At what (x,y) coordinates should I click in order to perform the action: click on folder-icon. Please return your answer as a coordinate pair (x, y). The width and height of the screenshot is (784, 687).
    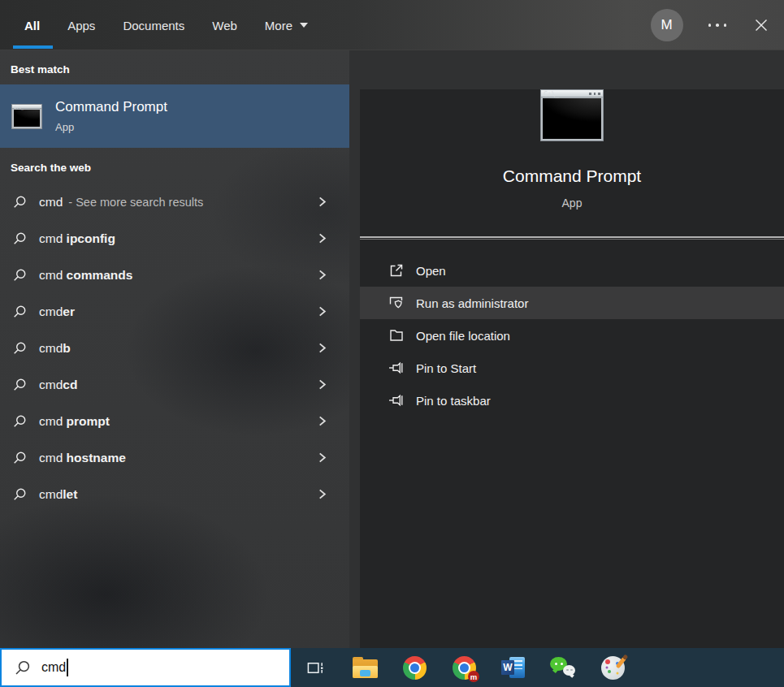
    Looking at the image, I should click on (396, 335).